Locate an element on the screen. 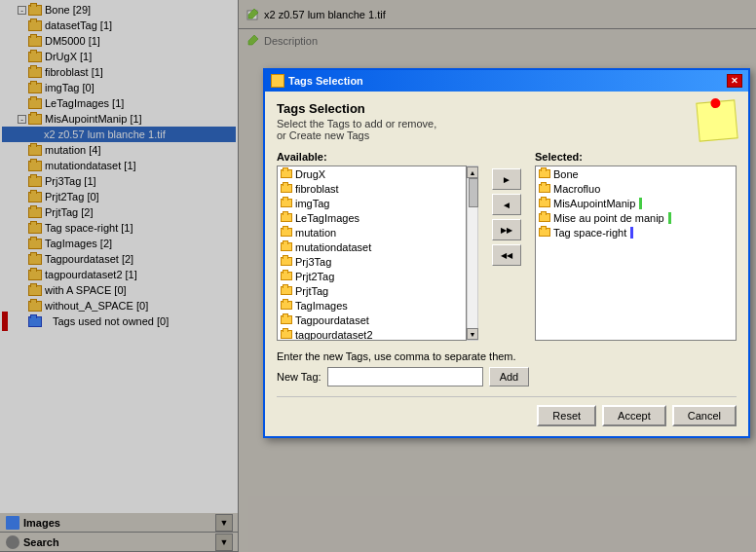 The height and width of the screenshot is (552, 756). move-all-left-btn: ◀◀ is located at coordinates (507, 255).